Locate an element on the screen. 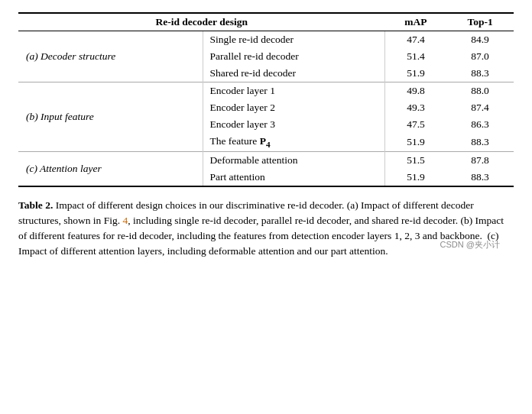  design-cell: Single re-id decoder is located at coordinates (294, 40).